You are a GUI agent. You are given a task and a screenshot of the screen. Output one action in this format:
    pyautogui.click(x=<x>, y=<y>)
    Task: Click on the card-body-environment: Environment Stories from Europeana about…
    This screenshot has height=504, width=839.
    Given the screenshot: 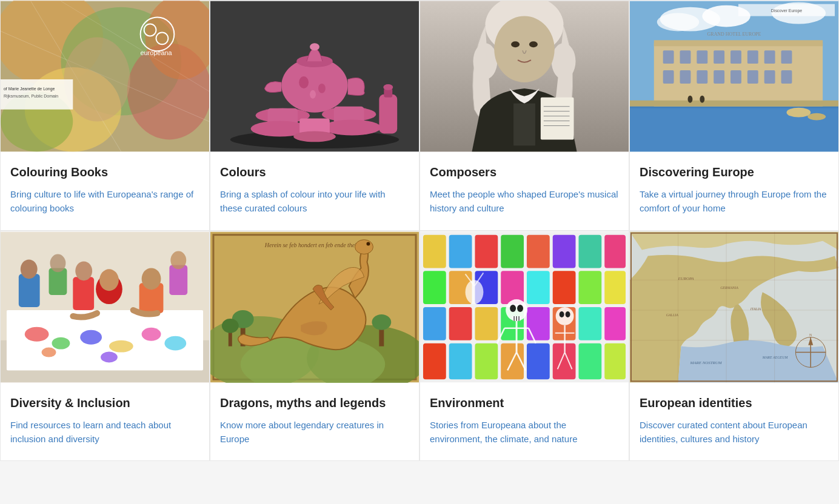 What is the action you would take?
    pyautogui.click(x=524, y=422)
    